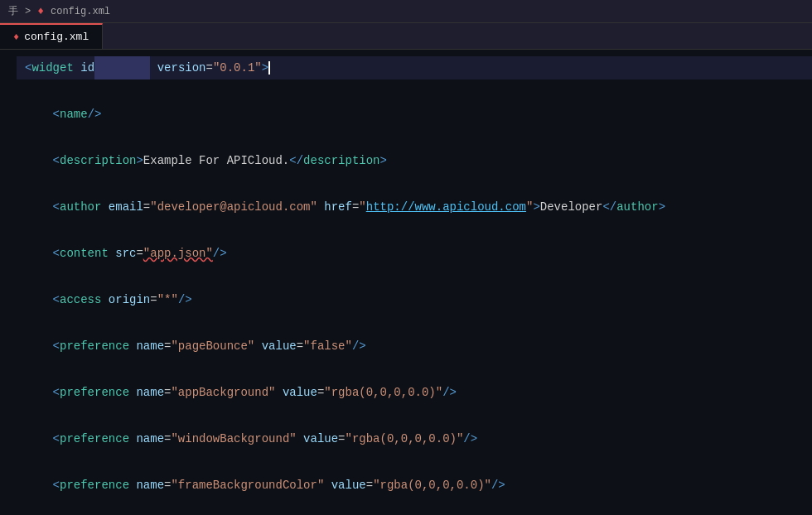  Describe the element at coordinates (406, 36) in the screenshot. I see `tab-bar: ♦ config.xml` at that location.